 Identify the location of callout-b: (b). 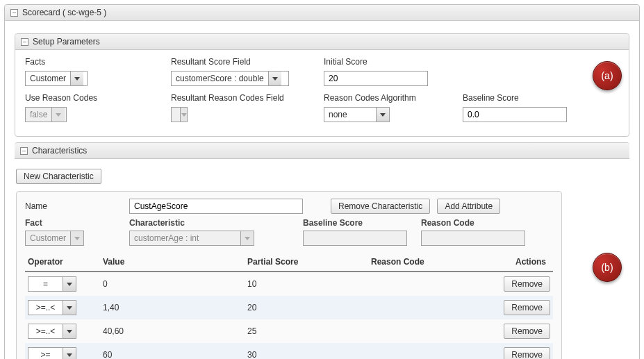
(607, 267).